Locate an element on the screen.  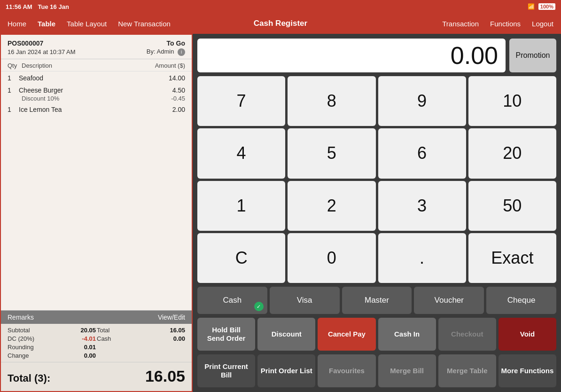
numpad-btn-exact: Exact is located at coordinates (512, 258).